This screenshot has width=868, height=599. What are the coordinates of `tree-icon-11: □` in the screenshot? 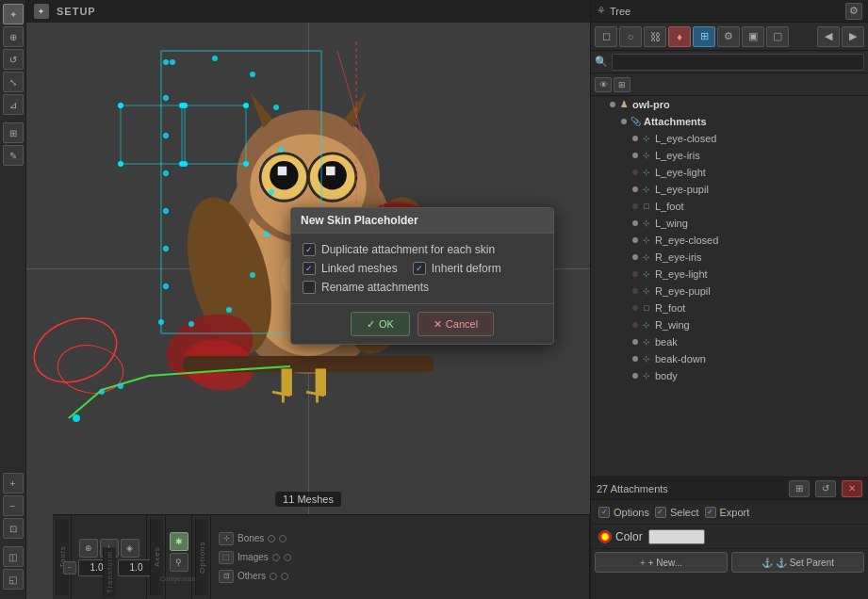 It's located at (647, 308).